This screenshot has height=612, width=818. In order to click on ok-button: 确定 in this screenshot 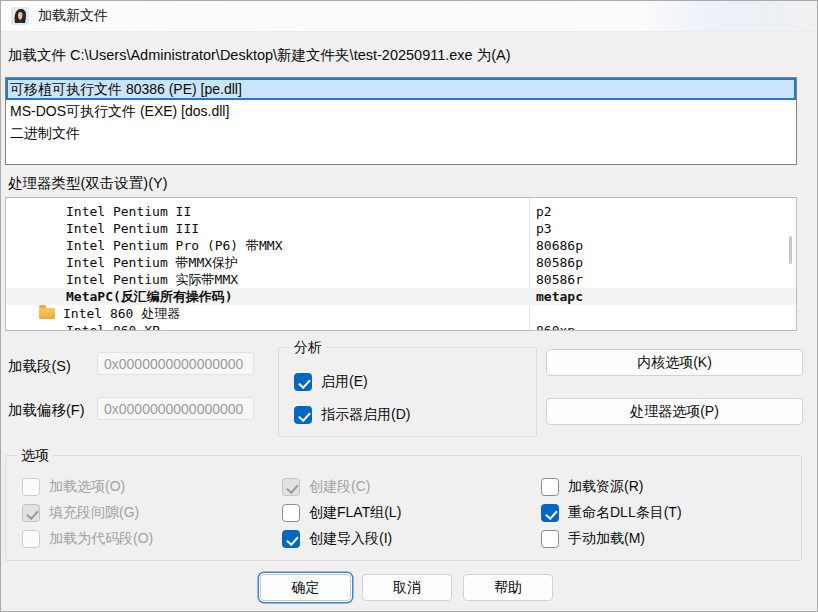, I will do `click(306, 588)`.